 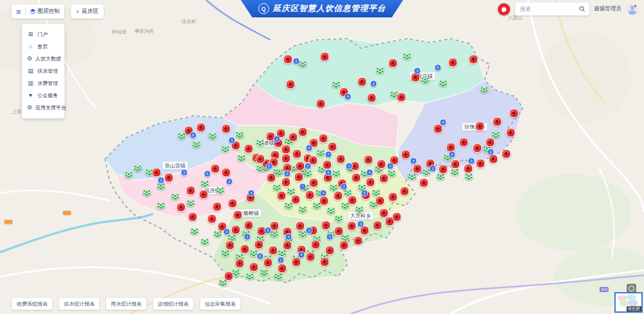 What do you see at coordinates (43, 71) in the screenshot?
I see `sidebar-item-3: ▤供水管理` at bounding box center [43, 71].